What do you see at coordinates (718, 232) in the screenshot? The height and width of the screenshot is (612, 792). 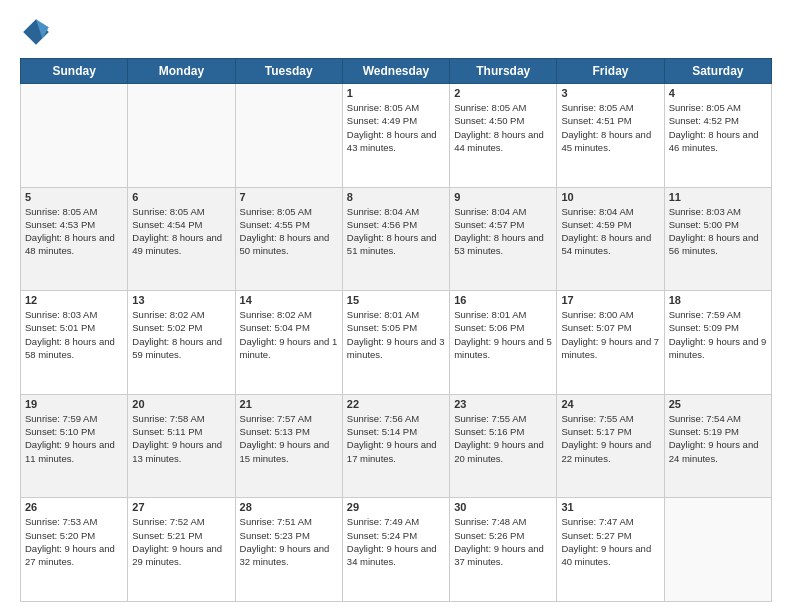 I see `day-info: Sunrise: 8:03 AMSunset: 5:00 PMDaylight:…` at bounding box center [718, 232].